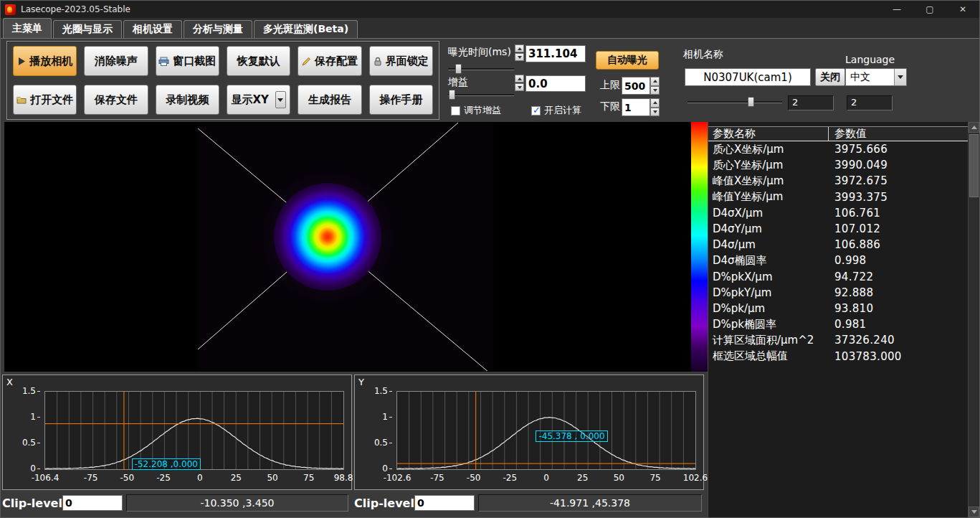  What do you see at coordinates (330, 100) in the screenshot?
I see `toolbar-button-2-4: 生成报告` at bounding box center [330, 100].